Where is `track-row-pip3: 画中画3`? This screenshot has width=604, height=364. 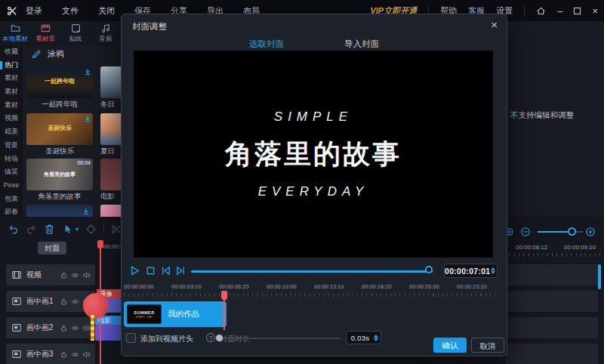
track-row-pip3: 画中画3 is located at coordinates (51, 353).